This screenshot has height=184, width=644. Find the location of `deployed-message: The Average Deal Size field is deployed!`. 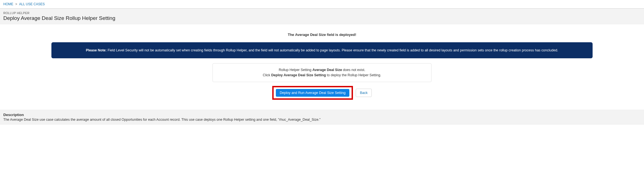

deployed-message: The Average Deal Size field is deployed! is located at coordinates (322, 35).